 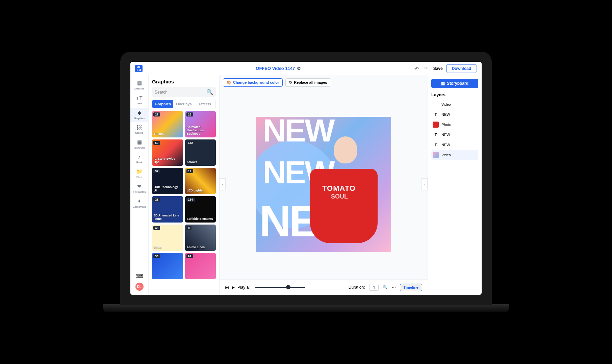 I want to click on nav-label: Graphics, so click(x=139, y=118).